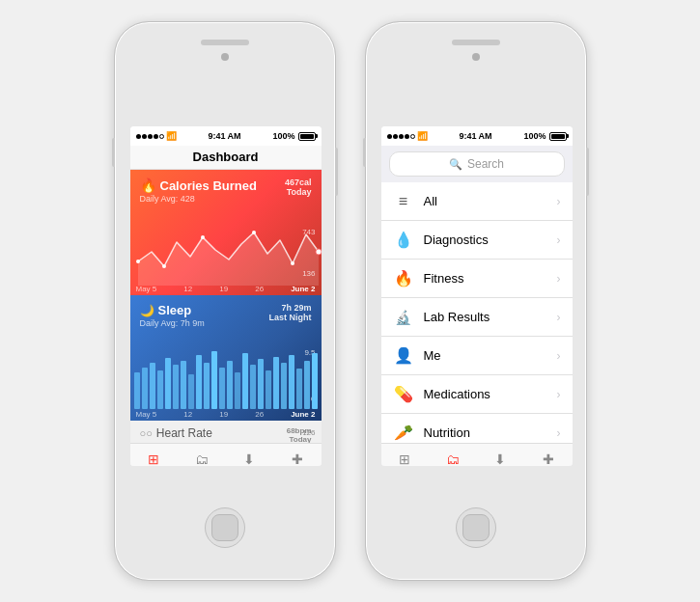 The width and height of the screenshot is (700, 602). What do you see at coordinates (226, 156) in the screenshot?
I see `dashboard-title: Dashboard` at bounding box center [226, 156].